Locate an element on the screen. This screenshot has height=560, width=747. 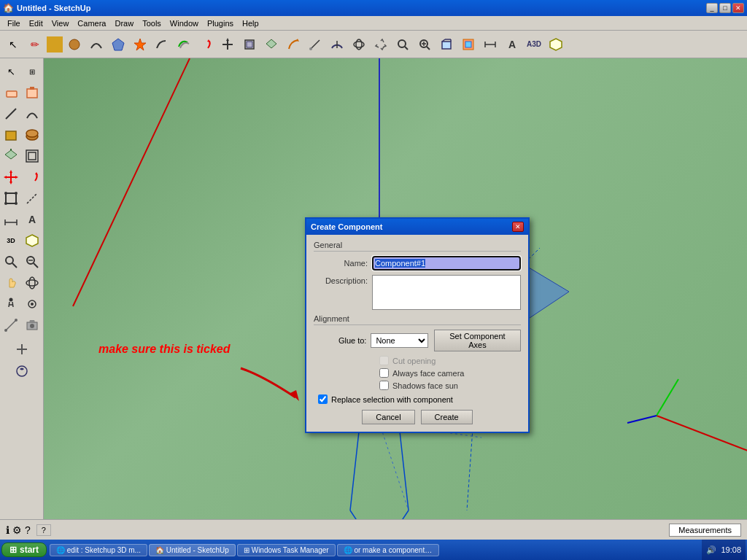
tool-pushpull-left is located at coordinates (11, 156).